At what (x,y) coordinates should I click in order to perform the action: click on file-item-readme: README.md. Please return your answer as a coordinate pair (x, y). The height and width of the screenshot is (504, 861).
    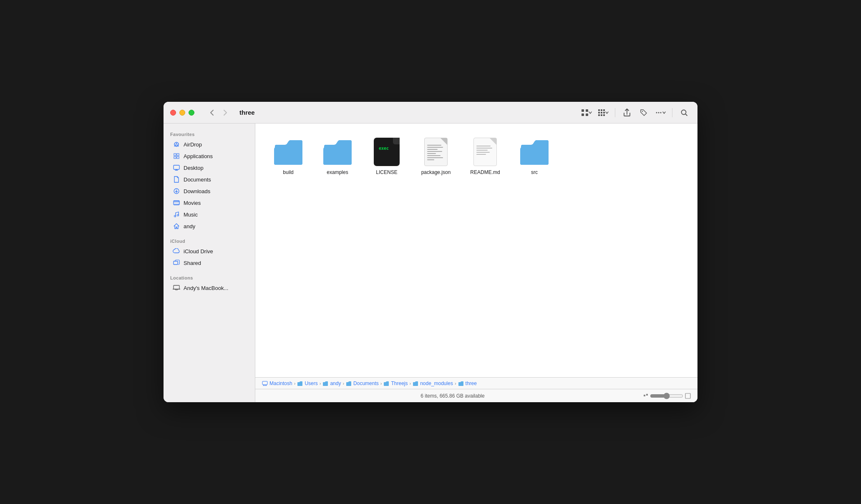
    Looking at the image, I should click on (485, 156).